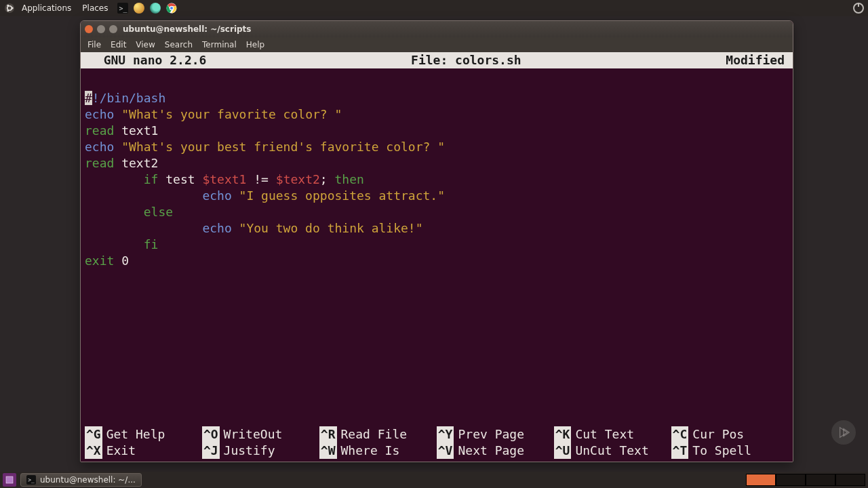  What do you see at coordinates (491, 451) in the screenshot?
I see `shortcut-label: Next Page` at bounding box center [491, 451].